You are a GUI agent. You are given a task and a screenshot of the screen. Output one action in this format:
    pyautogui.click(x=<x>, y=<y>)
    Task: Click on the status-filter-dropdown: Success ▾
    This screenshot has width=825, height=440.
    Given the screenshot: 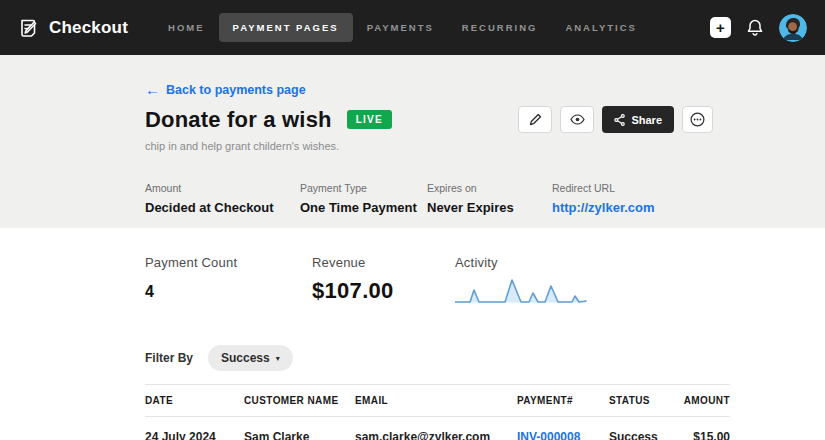 What is the action you would take?
    pyautogui.click(x=250, y=358)
    